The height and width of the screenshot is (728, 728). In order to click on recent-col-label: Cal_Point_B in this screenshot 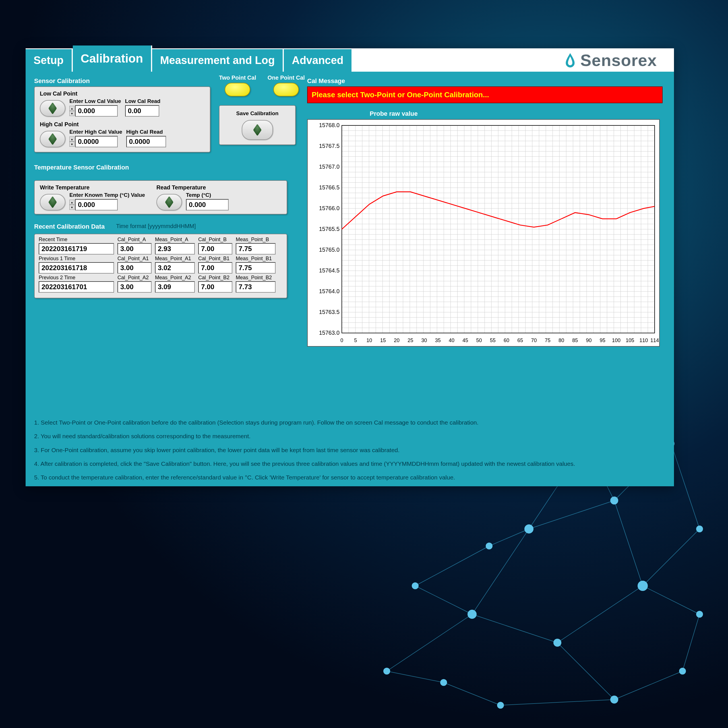, I will do `click(216, 240)`.